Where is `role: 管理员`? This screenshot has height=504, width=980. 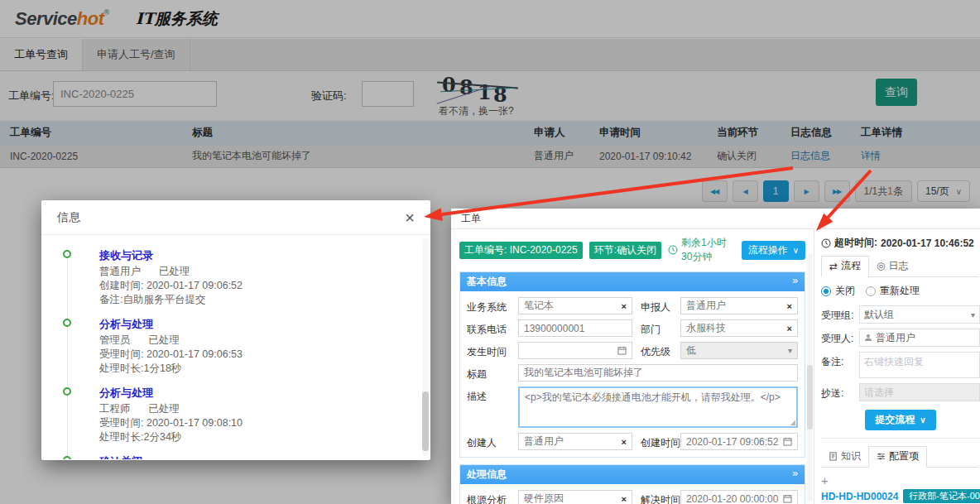 role: 管理员 is located at coordinates (115, 340).